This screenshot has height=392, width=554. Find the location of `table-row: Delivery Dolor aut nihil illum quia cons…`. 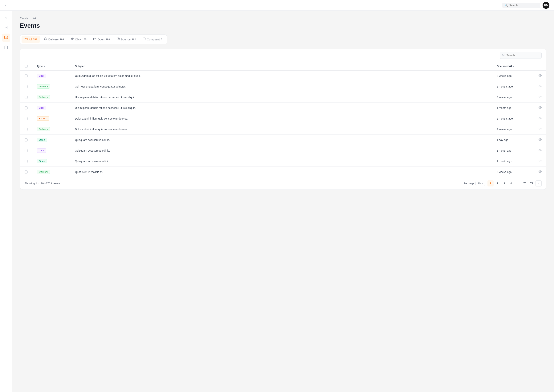

table-row: Delivery Dolor aut nihil illum quia cons… is located at coordinates (283, 129).